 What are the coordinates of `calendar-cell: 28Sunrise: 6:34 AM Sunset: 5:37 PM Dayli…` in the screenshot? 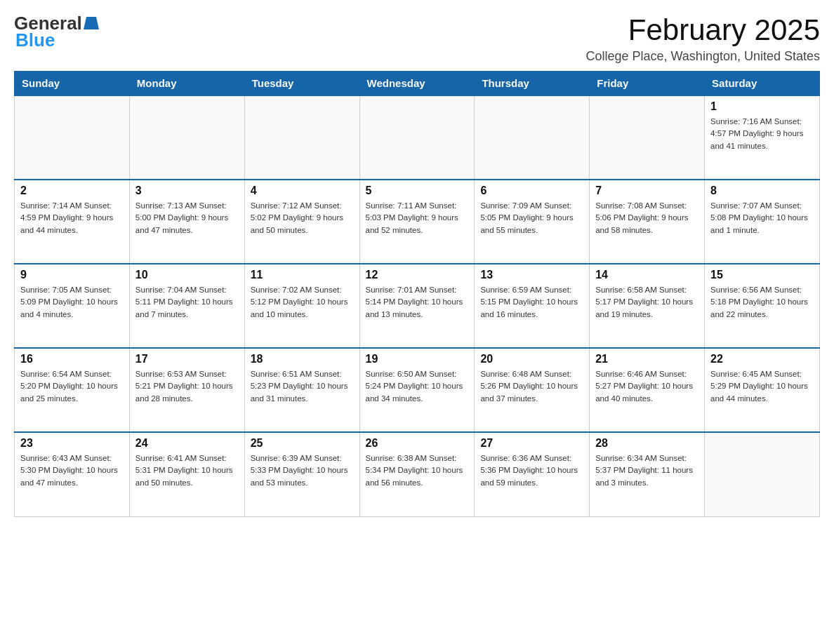 It's located at (647, 474).